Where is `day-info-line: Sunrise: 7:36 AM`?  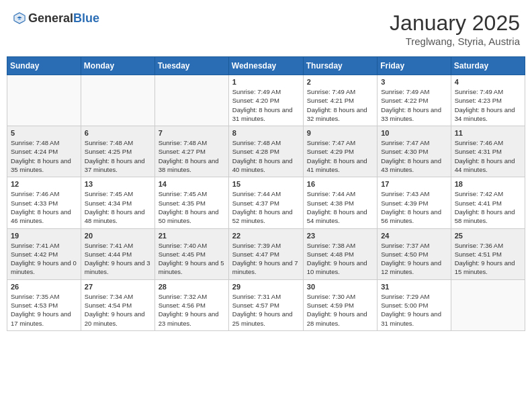
day-info-line: Sunrise: 7:36 AM is located at coordinates (488, 246).